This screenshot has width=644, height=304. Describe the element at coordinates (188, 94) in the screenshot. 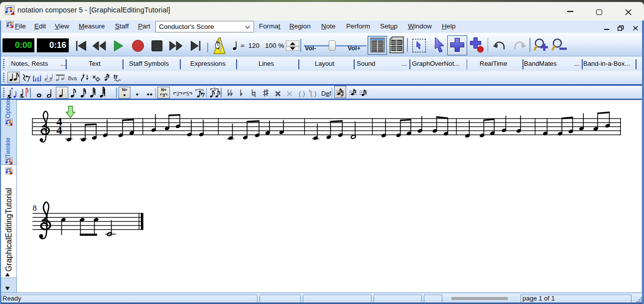

I see `svg-text: 5` at that location.